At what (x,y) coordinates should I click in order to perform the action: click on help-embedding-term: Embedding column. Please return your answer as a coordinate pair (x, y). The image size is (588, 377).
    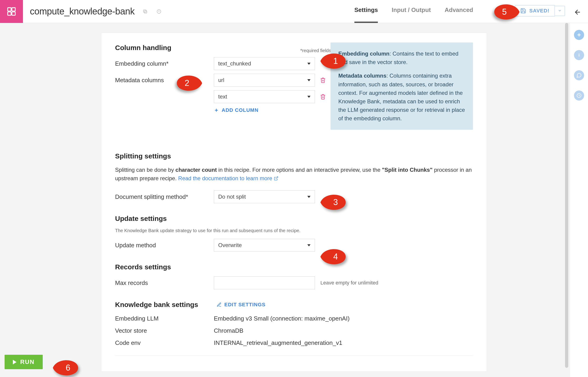
    Looking at the image, I should click on (364, 54).